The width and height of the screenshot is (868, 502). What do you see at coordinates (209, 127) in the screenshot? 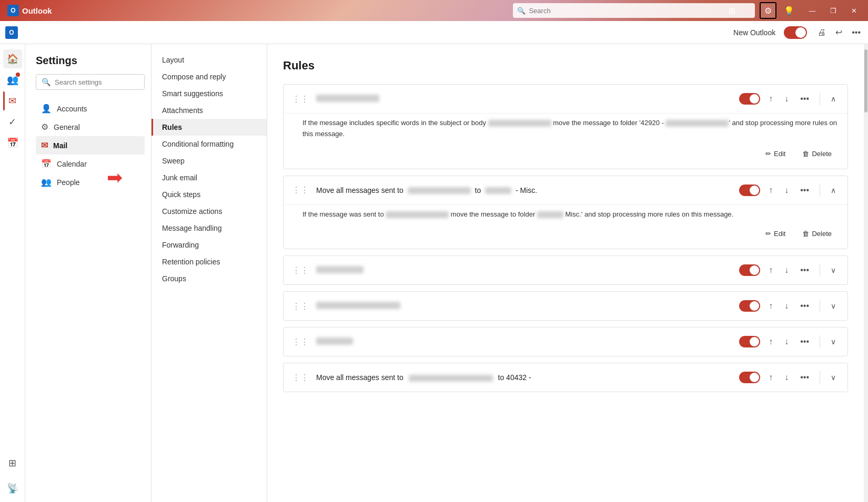
I see `subnav-rules: Rules` at bounding box center [209, 127].